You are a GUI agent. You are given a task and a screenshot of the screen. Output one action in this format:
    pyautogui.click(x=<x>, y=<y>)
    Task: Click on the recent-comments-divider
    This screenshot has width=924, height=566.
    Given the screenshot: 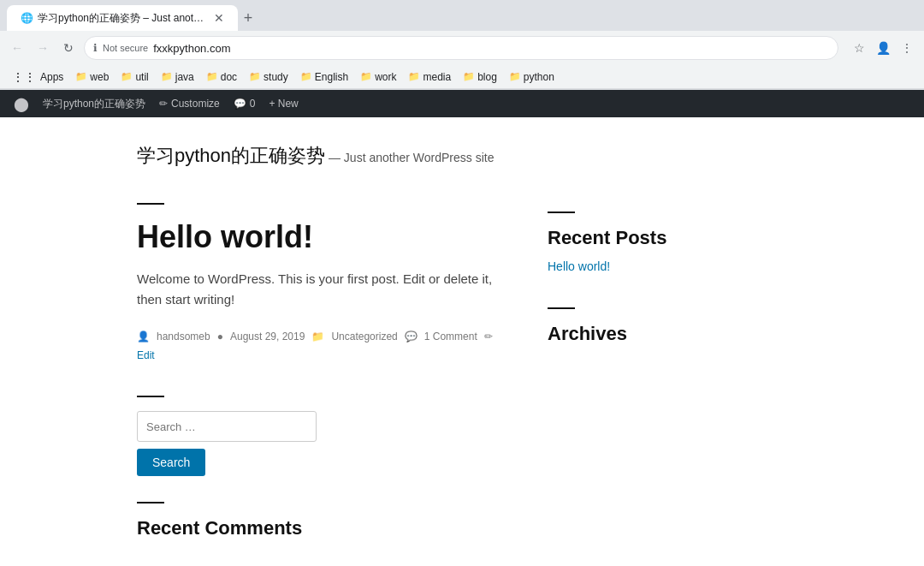 What is the action you would take?
    pyautogui.click(x=151, y=503)
    